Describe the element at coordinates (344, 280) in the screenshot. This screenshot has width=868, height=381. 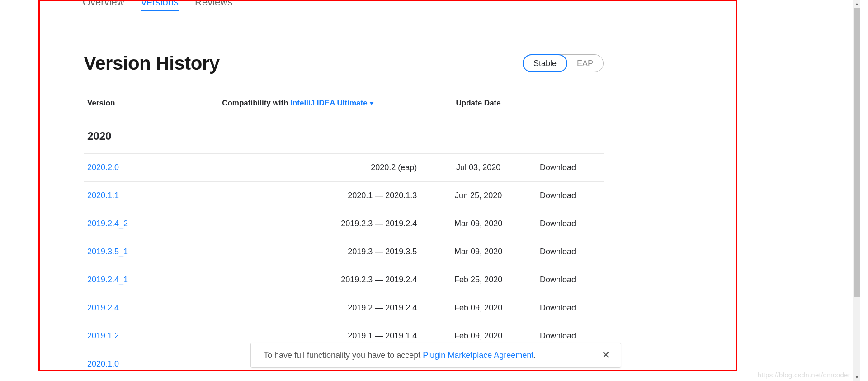
I see `table-row: 2019.2.4_12019.2.3 — 2019.2.4Feb 25, 202…` at that location.